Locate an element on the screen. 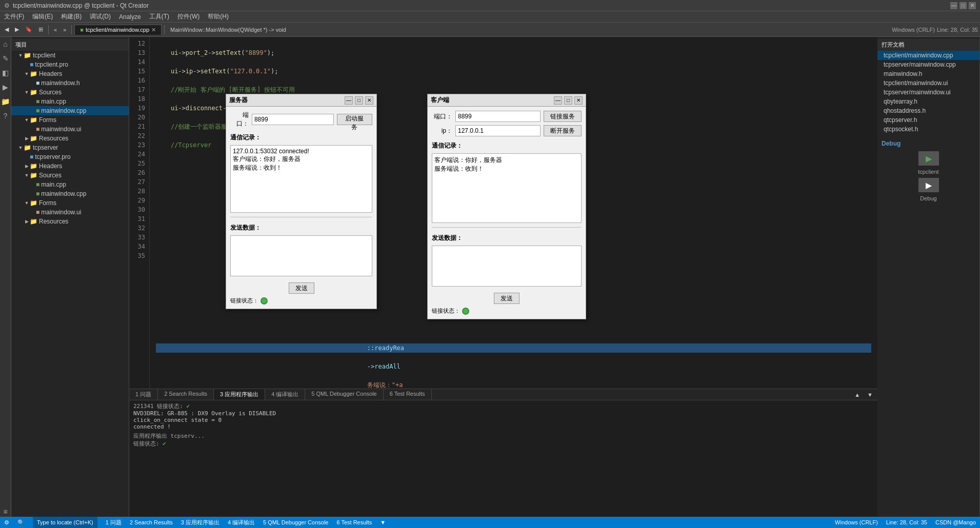  open-doc-2: tcpserver/mainwindow.cpp is located at coordinates (928, 65).